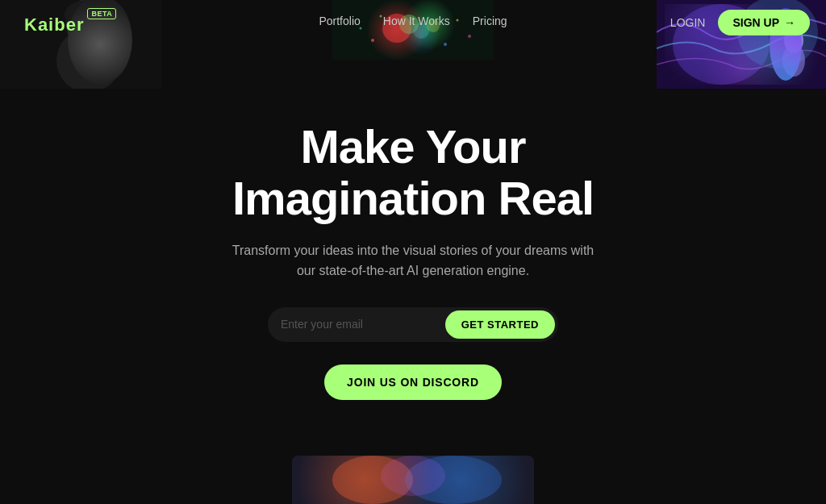 This screenshot has height=504, width=826. I want to click on hero-subtitle: Transform your ideas into the visual sto…, so click(413, 261).